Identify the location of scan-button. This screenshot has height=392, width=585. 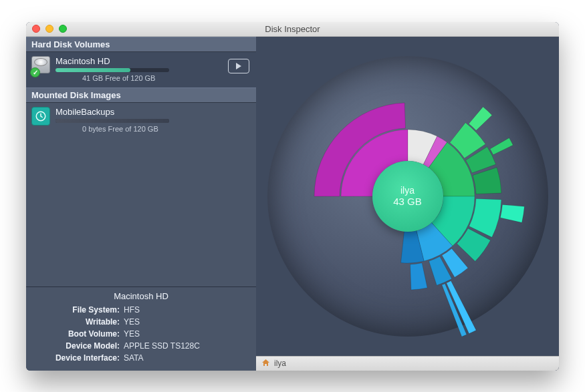
(239, 66).